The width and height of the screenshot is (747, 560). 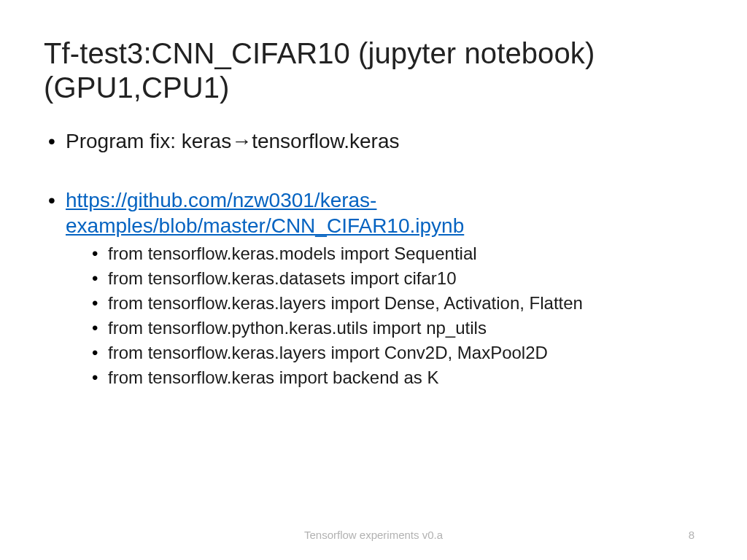 What do you see at coordinates (397, 254) in the screenshot?
I see `sub-bullet: from tensorflow.keras.models import Sequ…` at bounding box center [397, 254].